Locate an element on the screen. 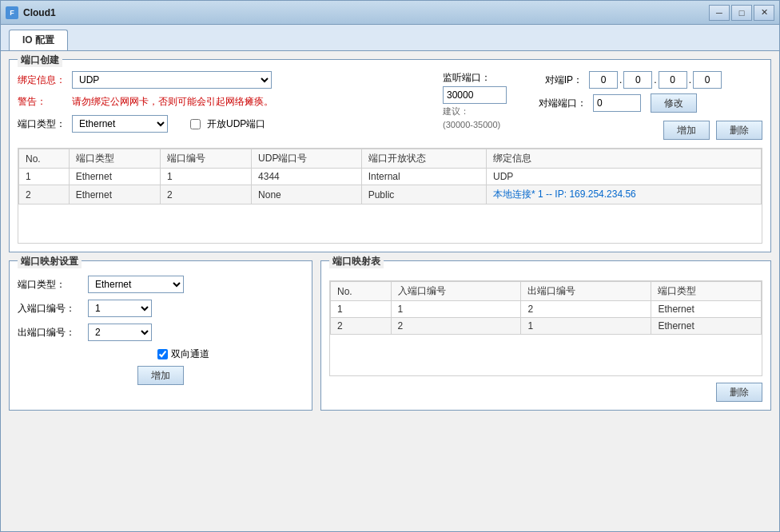  port-mapping-table-title: 端口映射表 is located at coordinates (356, 262).